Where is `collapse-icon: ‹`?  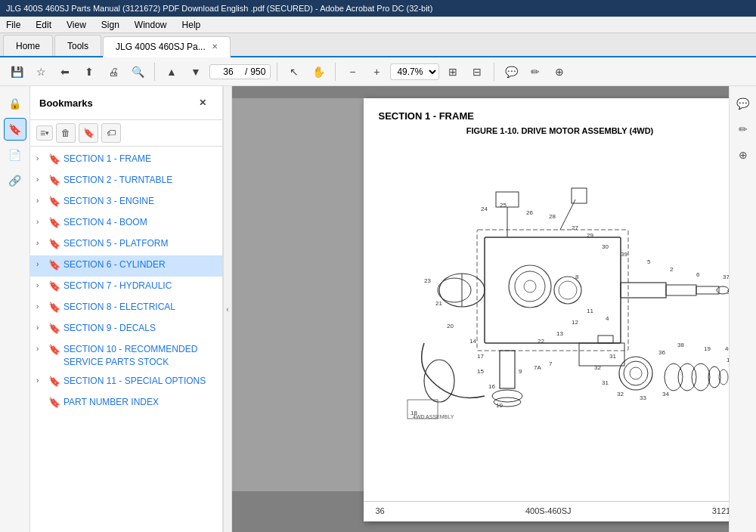
collapse-icon: ‹ is located at coordinates (227, 310).